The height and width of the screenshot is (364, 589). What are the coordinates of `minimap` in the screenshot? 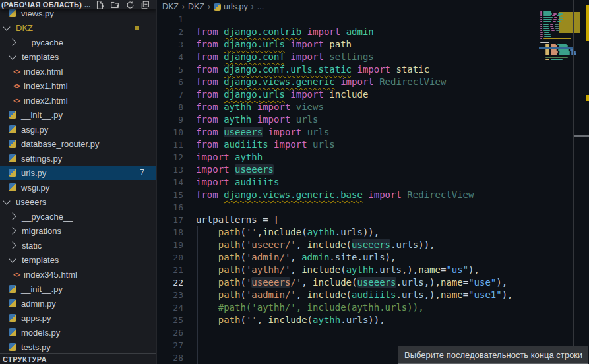 It's located at (557, 35).